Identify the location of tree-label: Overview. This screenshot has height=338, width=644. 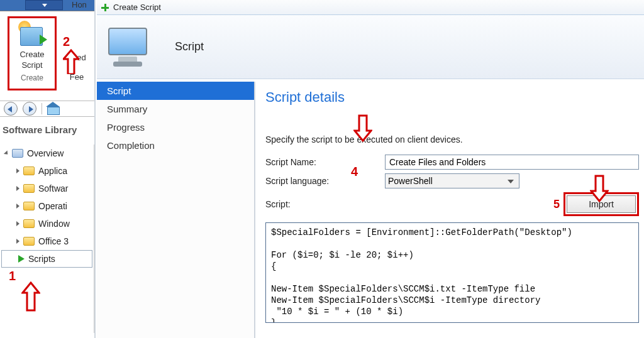
(45, 153).